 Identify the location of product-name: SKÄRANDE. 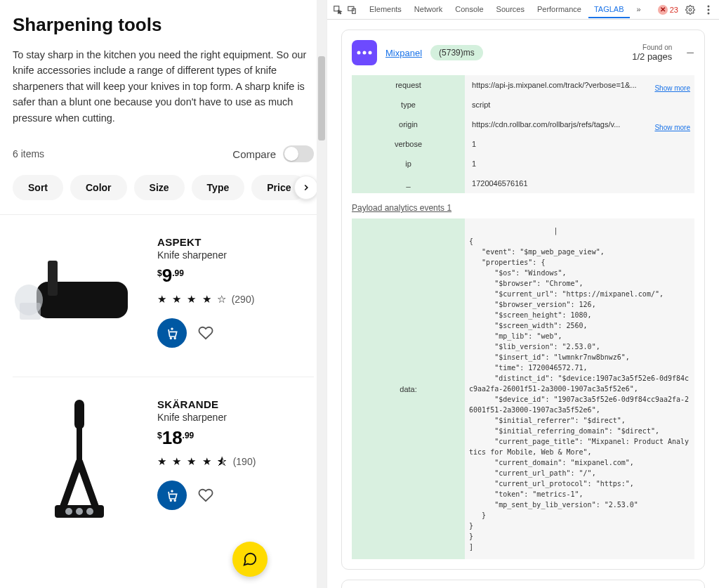
(236, 405).